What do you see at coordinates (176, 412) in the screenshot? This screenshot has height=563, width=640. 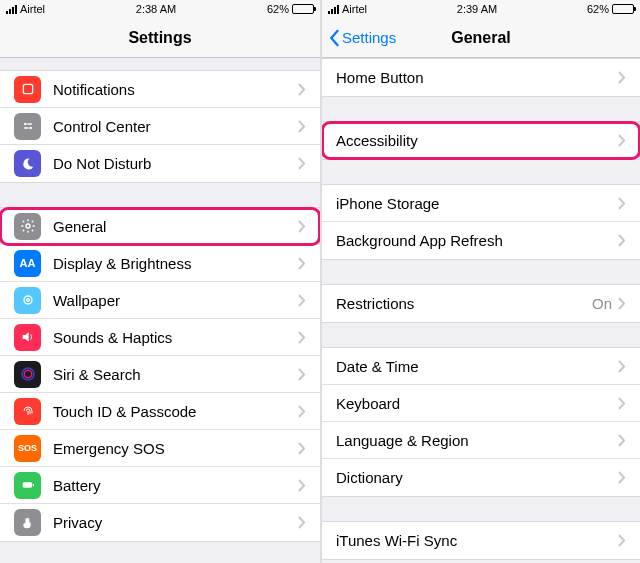 I see `row-label: Touch ID & Passcode` at bounding box center [176, 412].